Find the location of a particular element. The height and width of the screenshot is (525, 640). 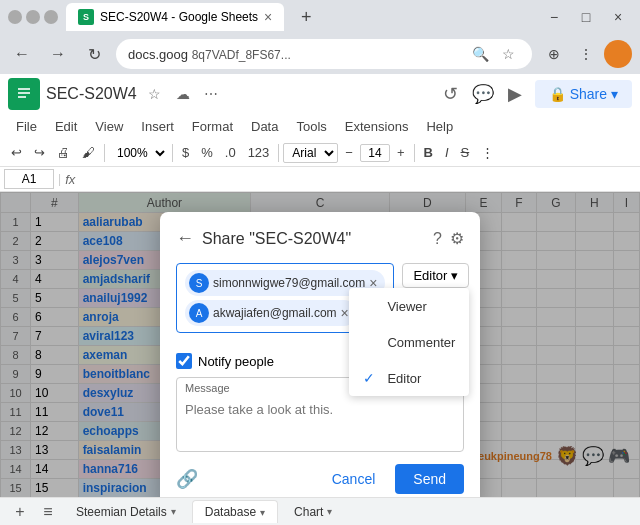

editor-check-icon: ✓ is located at coordinates (371, 378).